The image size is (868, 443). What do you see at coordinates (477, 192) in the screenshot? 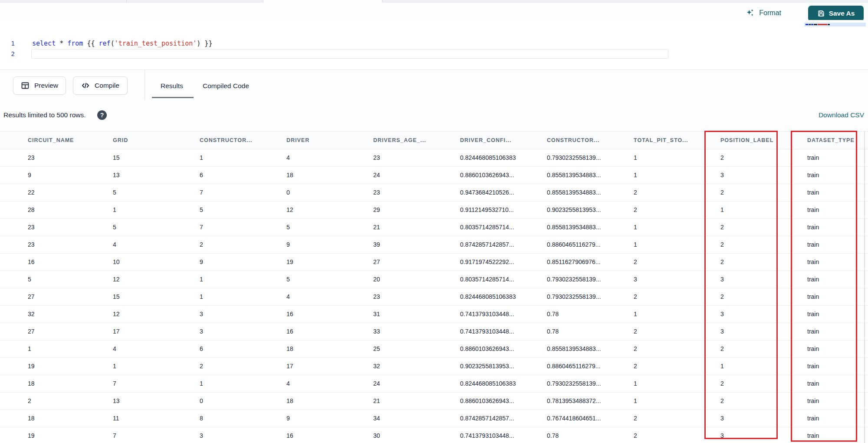
I see `table-cell: 0.9473684210526...` at bounding box center [477, 192].